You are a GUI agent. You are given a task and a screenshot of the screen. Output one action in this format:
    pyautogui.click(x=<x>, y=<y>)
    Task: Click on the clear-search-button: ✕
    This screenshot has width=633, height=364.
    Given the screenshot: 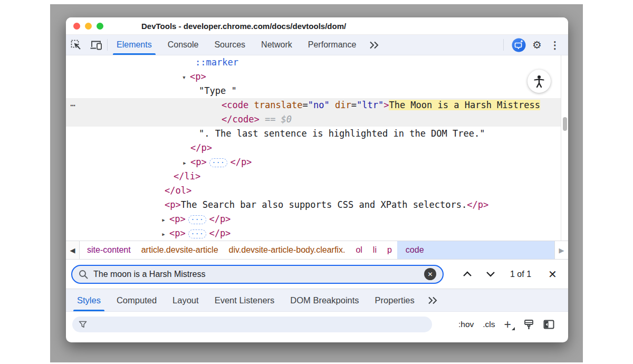 What is the action you would take?
    pyautogui.click(x=430, y=274)
    